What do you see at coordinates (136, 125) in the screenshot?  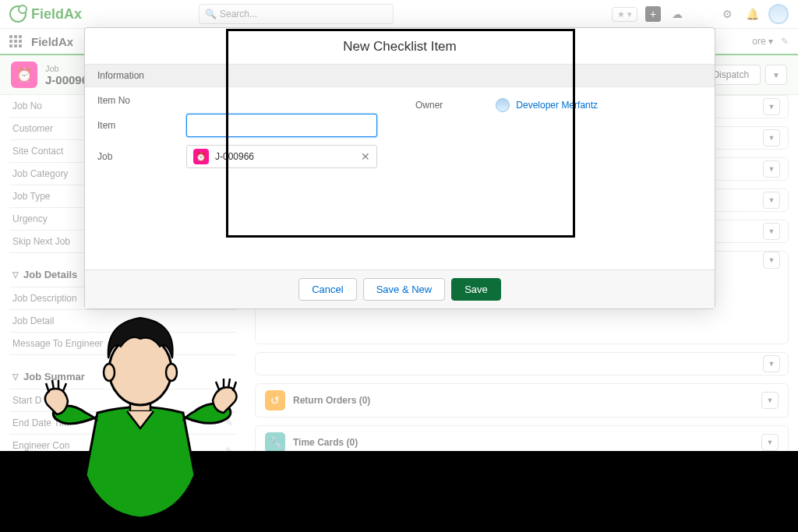 I see `label-item: Item` at bounding box center [136, 125].